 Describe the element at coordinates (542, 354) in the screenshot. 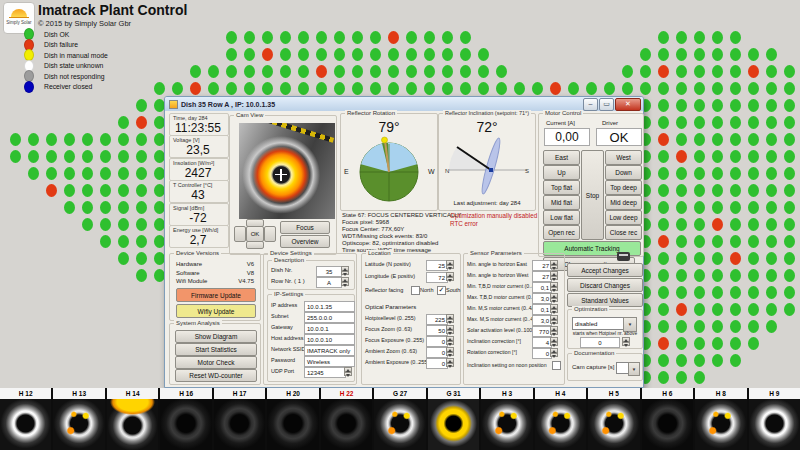

I see `setting-input: 0` at that location.